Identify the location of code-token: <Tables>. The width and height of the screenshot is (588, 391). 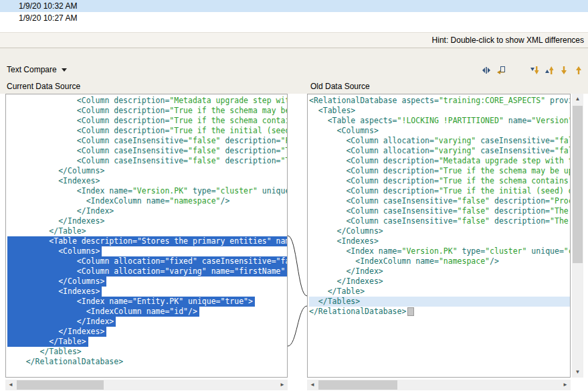
(332, 110).